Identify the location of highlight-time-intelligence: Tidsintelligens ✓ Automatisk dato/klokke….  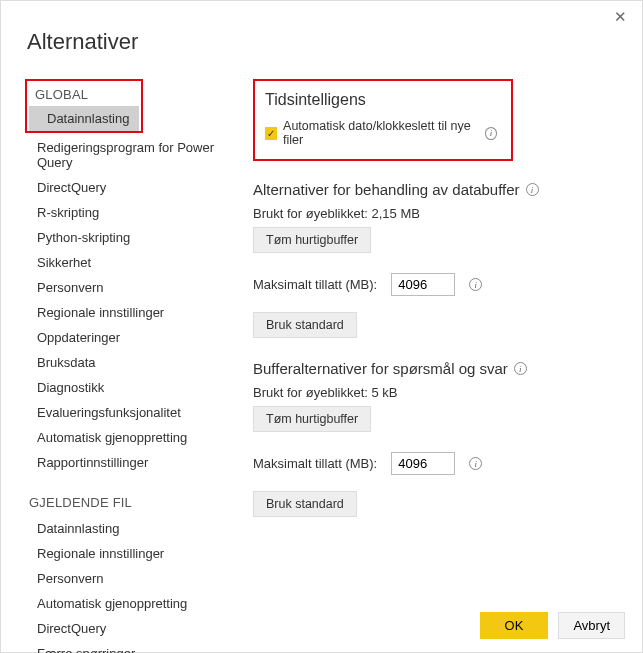
(383, 120).